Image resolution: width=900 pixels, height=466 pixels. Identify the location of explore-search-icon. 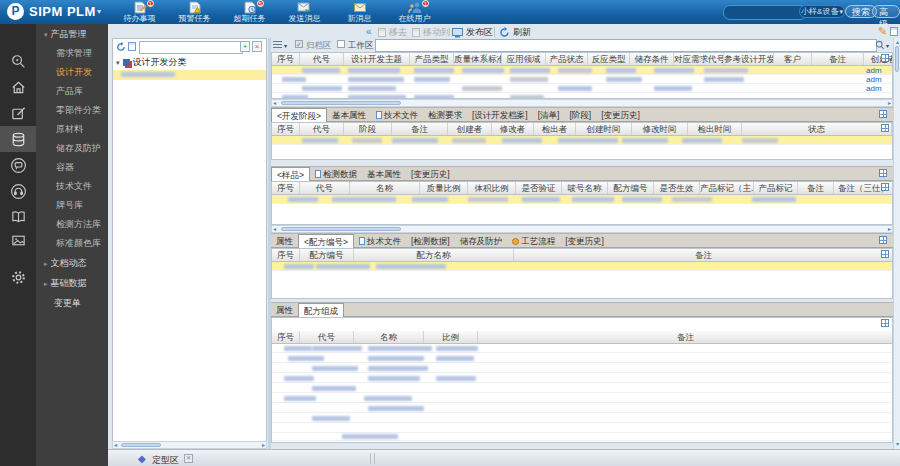
(18, 61).